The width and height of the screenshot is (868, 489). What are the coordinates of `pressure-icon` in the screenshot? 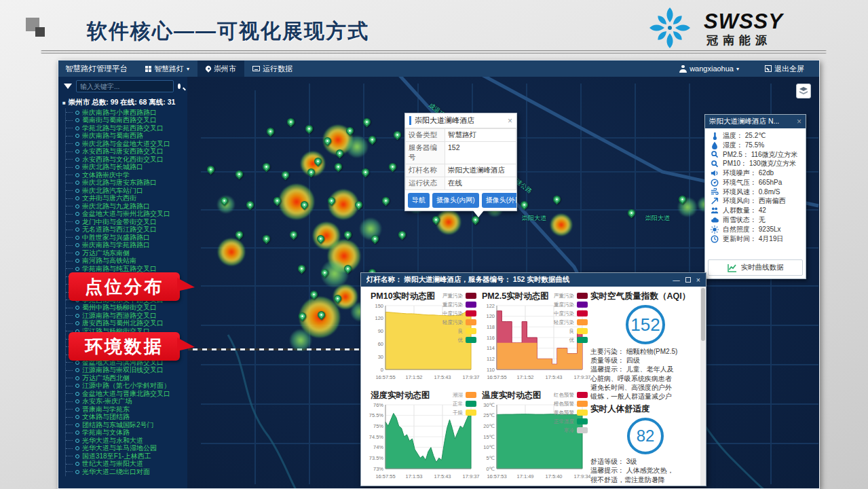 It's located at (715, 183).